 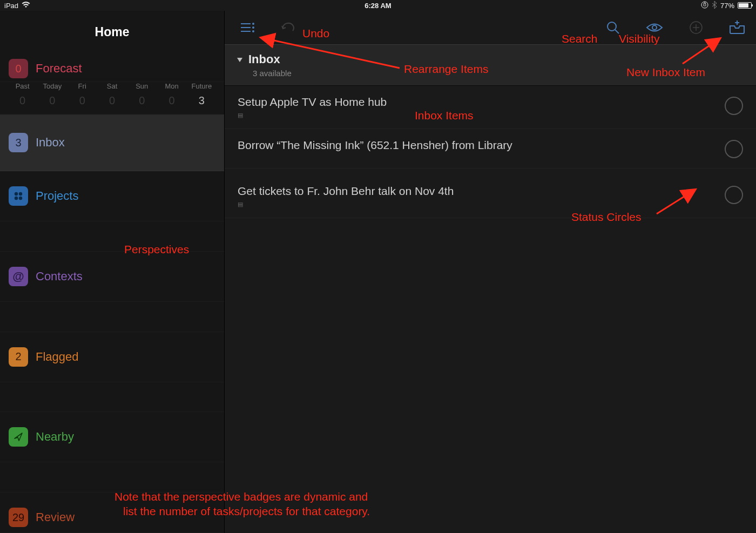 What do you see at coordinates (654, 28) in the screenshot?
I see `visibility-button` at bounding box center [654, 28].